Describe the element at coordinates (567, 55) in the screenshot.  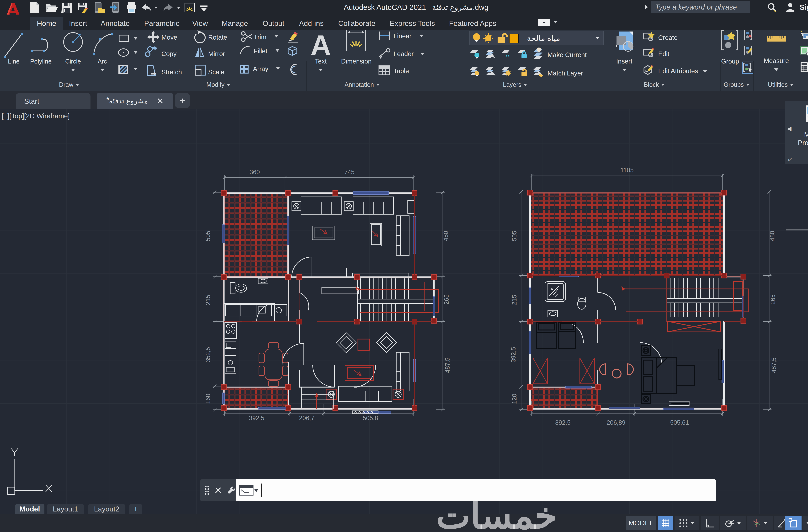
I see `svg-text: Make Current` at that location.